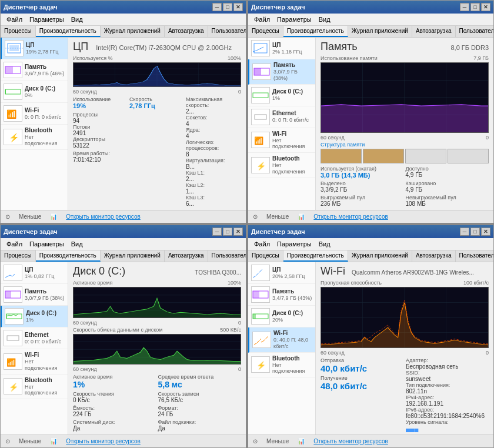 The image size is (494, 448). Describe the element at coordinates (18, 256) in the screenshot. I see `tab-processes-3: Процессы` at that location.